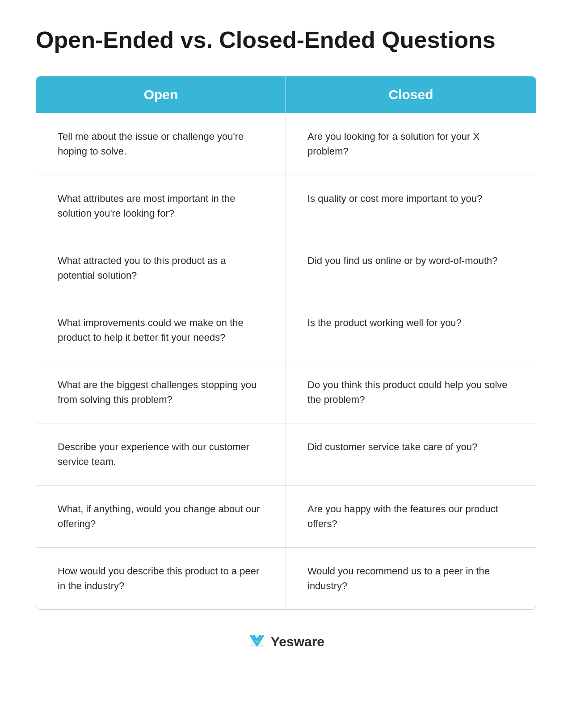 The image size is (572, 728). What do you see at coordinates (411, 392) in the screenshot?
I see `table-row: Do you think this product could help you…` at bounding box center [411, 392].